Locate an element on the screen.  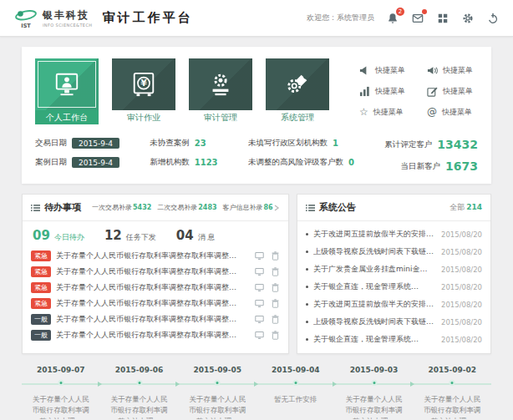
tile-audit-work: ¥ 审计作业 is located at coordinates (144, 92).